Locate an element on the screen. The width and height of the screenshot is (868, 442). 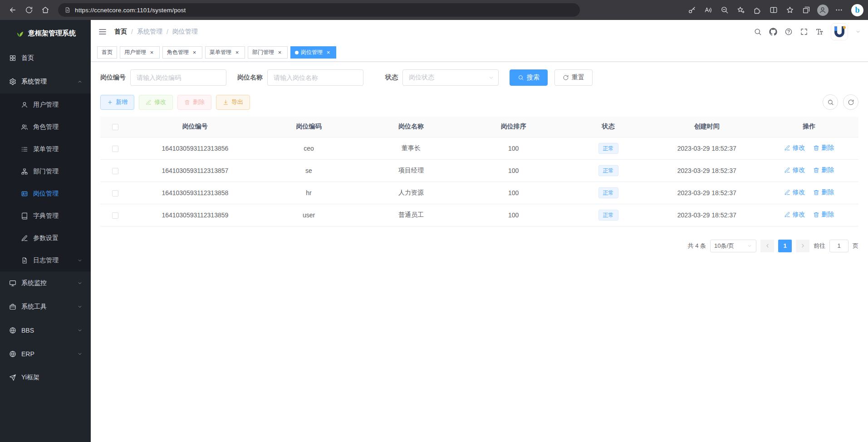
prev-page-button is located at coordinates (767, 246).